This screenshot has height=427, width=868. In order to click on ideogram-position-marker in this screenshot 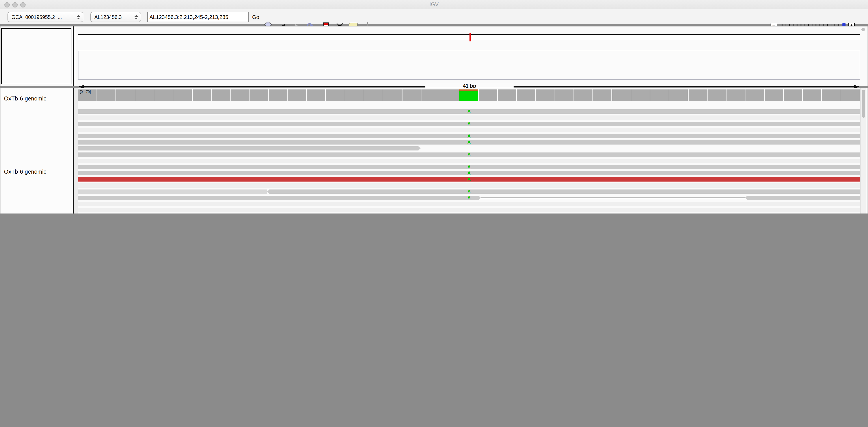, I will do `click(470, 37)`.